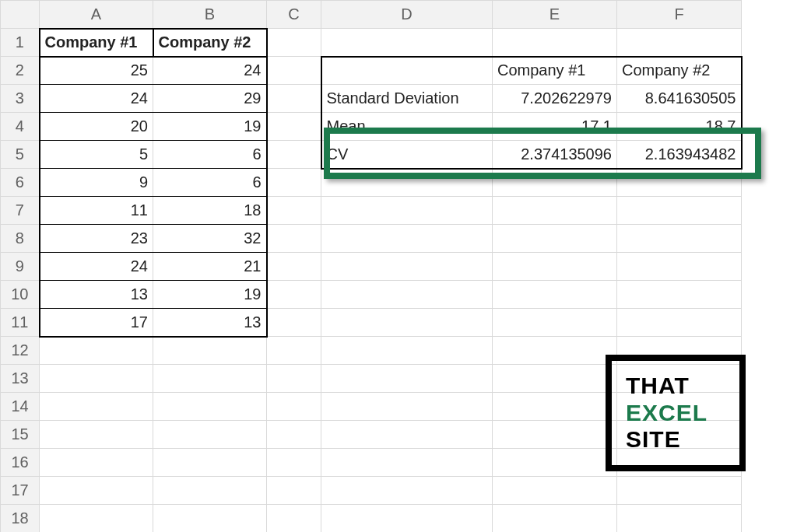 The height and width of the screenshot is (532, 797). Describe the element at coordinates (210, 239) in the screenshot. I see `cell-B8: 32` at that location.